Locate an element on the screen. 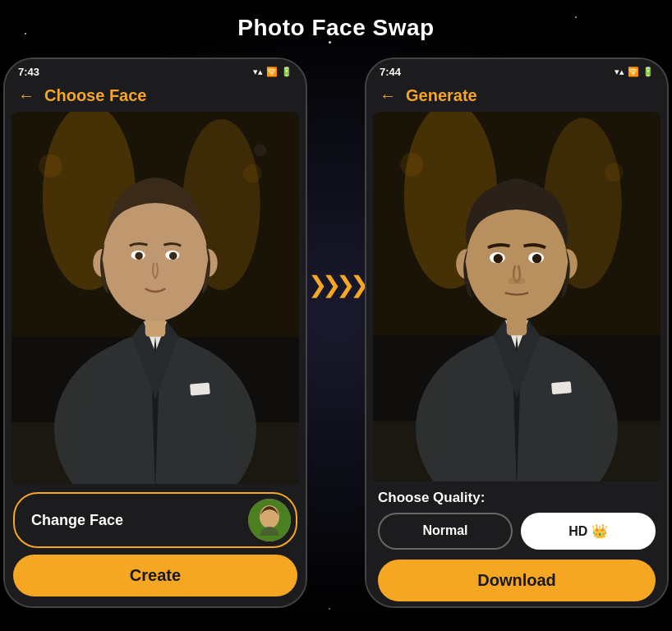  left-battery-icon: 🔋 is located at coordinates (287, 72).